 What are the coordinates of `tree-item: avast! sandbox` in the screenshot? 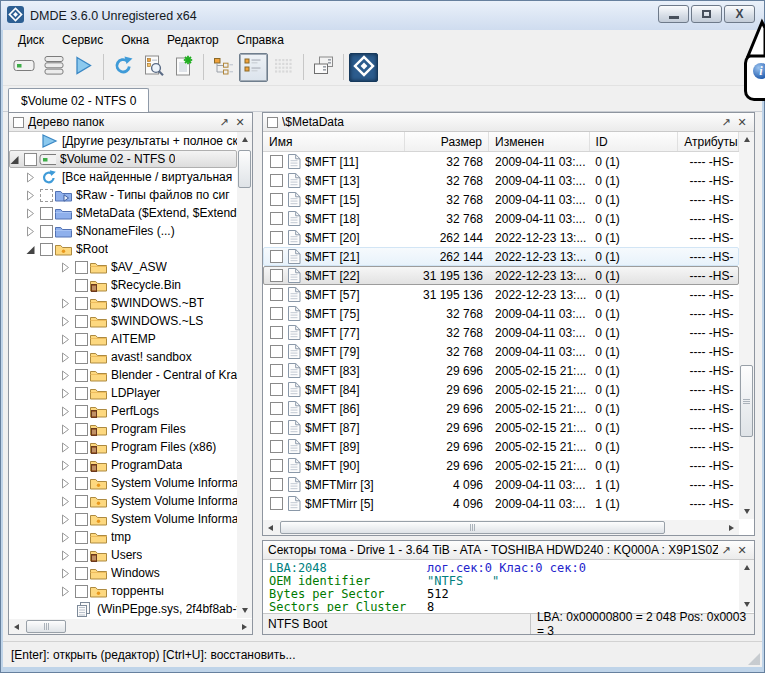 It's located at (123, 357).